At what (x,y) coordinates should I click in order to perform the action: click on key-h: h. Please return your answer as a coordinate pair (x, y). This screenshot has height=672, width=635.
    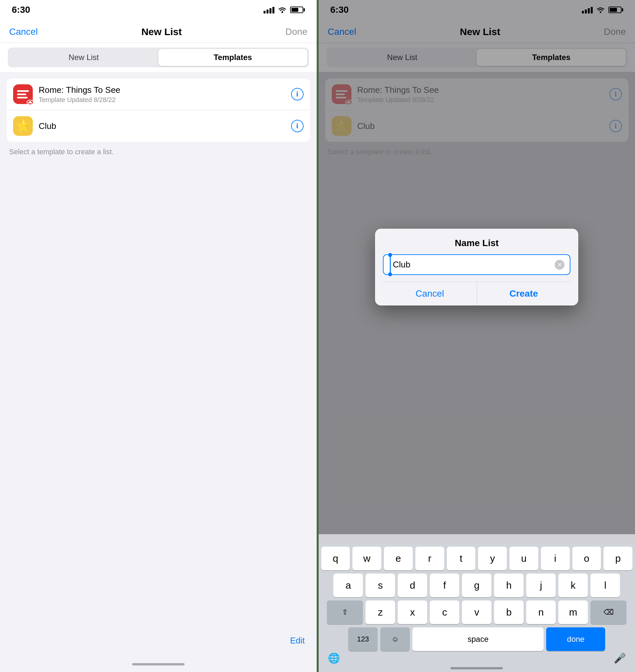
    Looking at the image, I should click on (509, 585).